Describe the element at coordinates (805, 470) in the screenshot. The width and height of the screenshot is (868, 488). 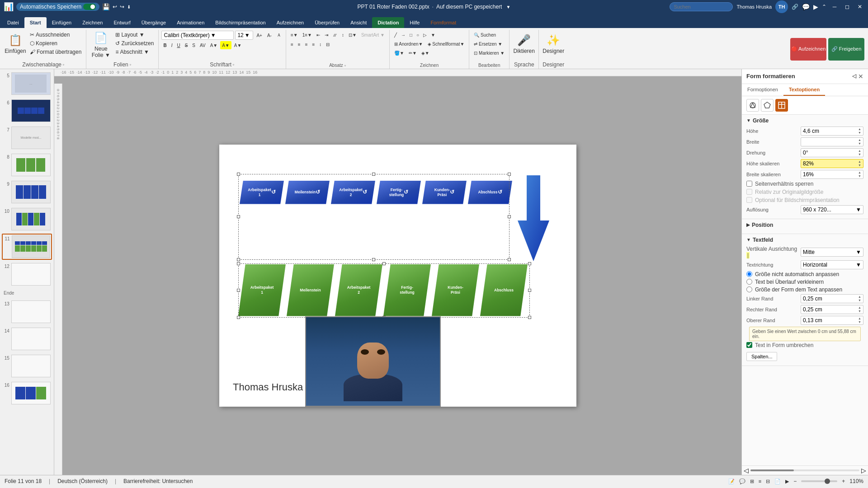
I see `panel-scrollbar` at that location.